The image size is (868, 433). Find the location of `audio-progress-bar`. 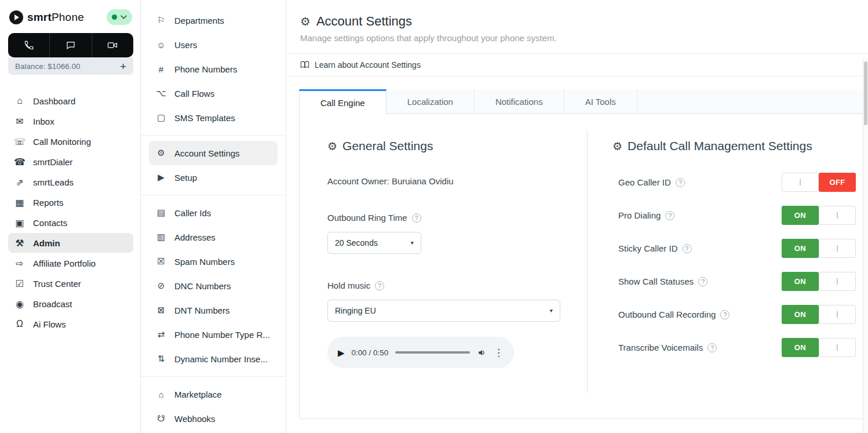

audio-progress-bar is located at coordinates (432, 352).